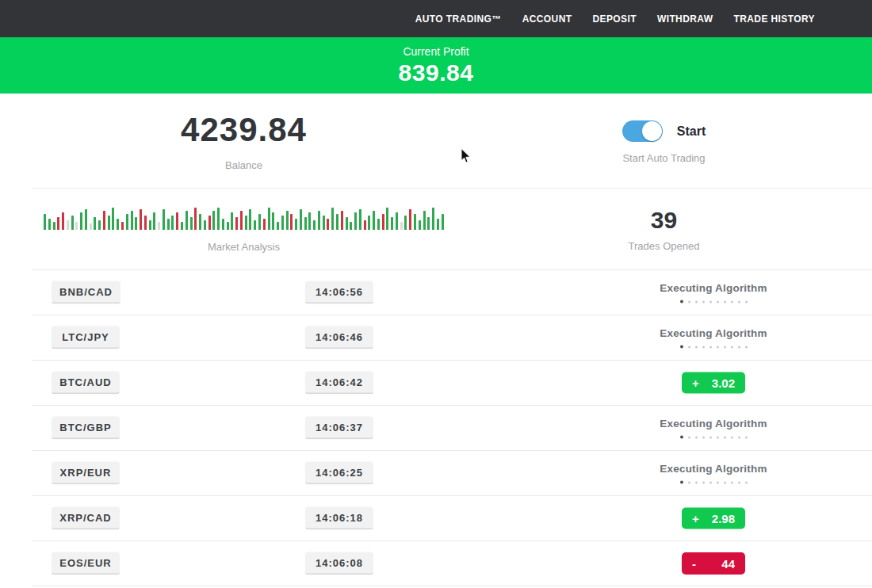 This screenshot has height=588, width=872. Describe the element at coordinates (339, 384) in the screenshot. I see `time-badge: 14:06:42` at that location.